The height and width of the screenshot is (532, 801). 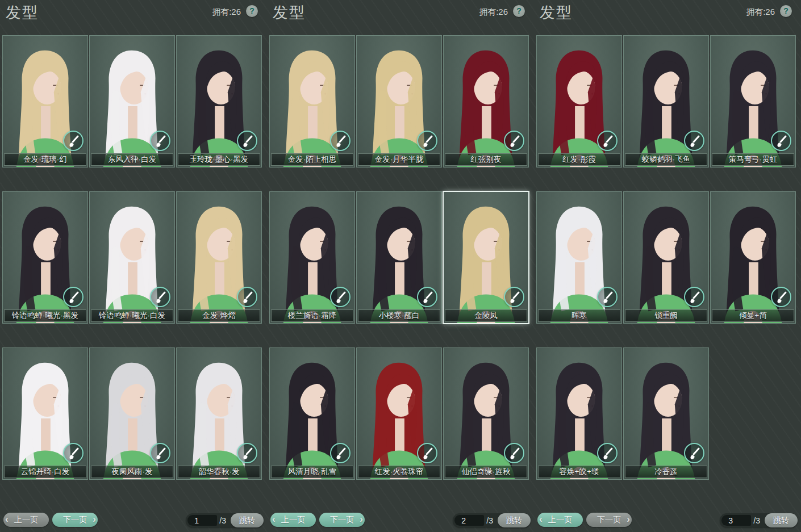 I want to click on hairstyle-card: 金发·陌上相思, so click(x=312, y=101).